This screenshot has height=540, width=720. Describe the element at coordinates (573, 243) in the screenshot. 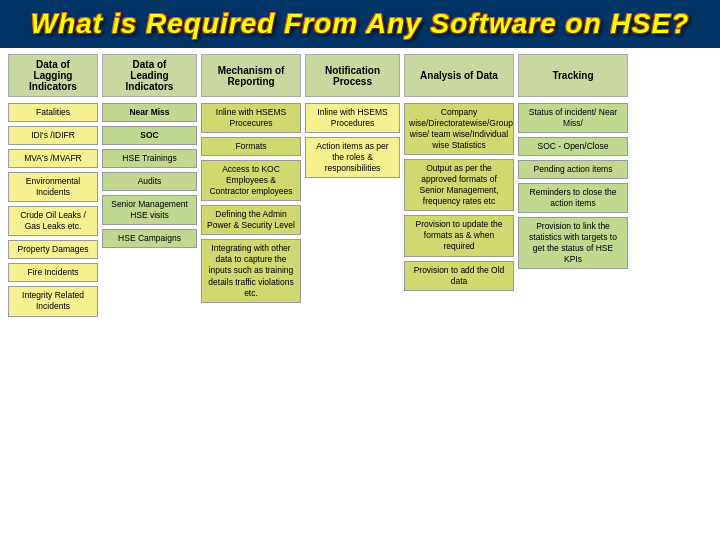

I see `list-item: Provision to link the statistics with ta…` at that location.